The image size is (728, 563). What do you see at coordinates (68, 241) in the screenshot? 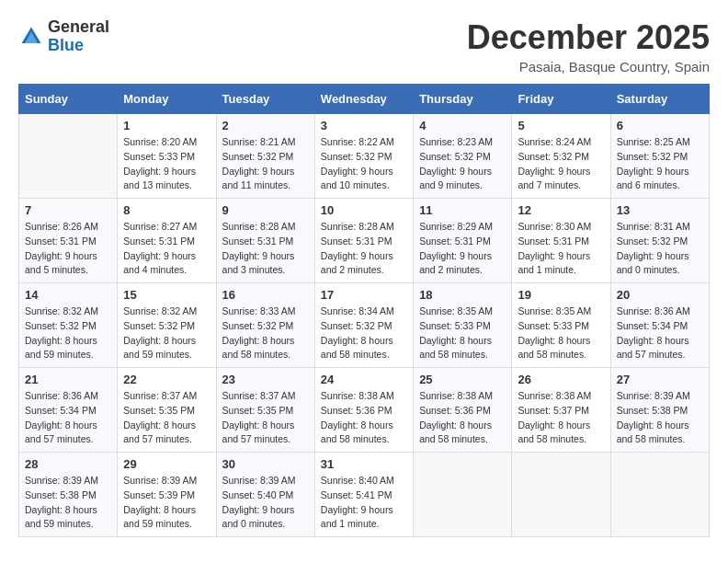
I see `calendar-cell: 7Sunrise: 8:26 AMSunset: 5:31 PMDaylight…` at bounding box center [68, 241].